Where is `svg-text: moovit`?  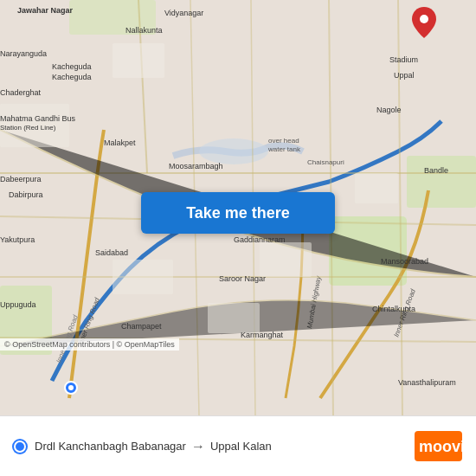
svg-text: moovit is located at coordinates (441, 447).